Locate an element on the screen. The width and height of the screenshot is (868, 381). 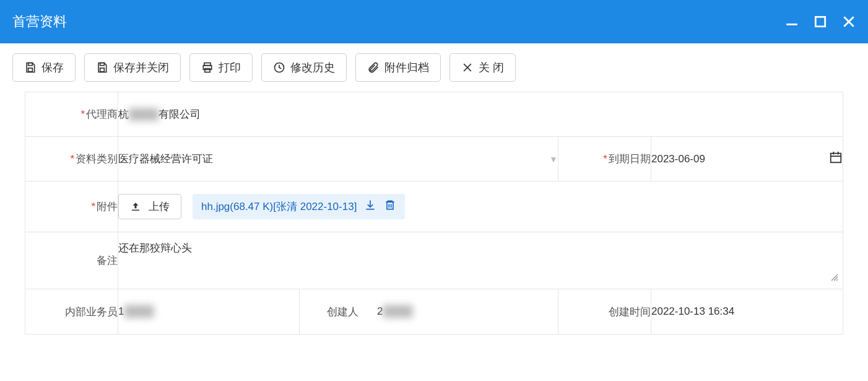
title-bar: 首营资料 is located at coordinates (434, 22).